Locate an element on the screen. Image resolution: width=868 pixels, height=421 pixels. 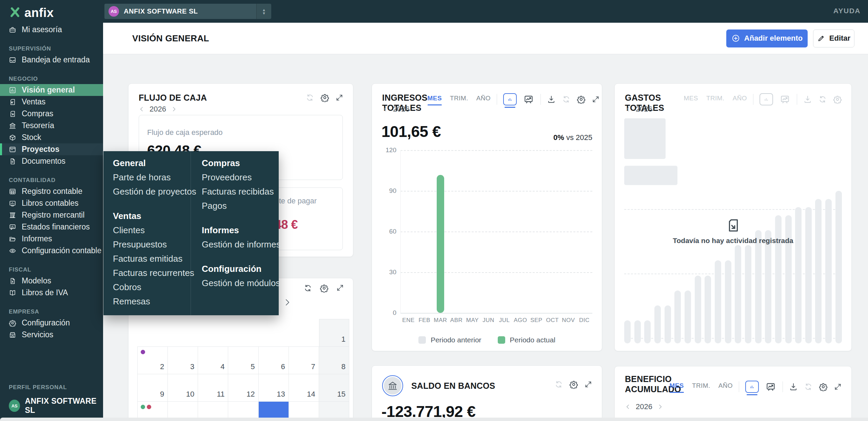
sidebar-item-bandeja-de-entrada: Bandeja de entrada is located at coordinates (52, 60).